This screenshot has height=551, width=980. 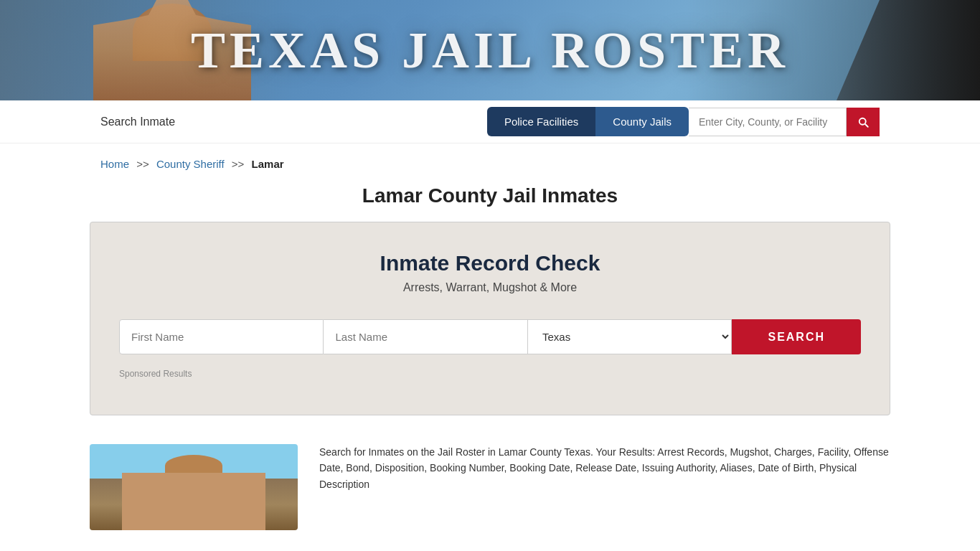 I want to click on breadcrumb-sep2: >>, so click(x=238, y=164).